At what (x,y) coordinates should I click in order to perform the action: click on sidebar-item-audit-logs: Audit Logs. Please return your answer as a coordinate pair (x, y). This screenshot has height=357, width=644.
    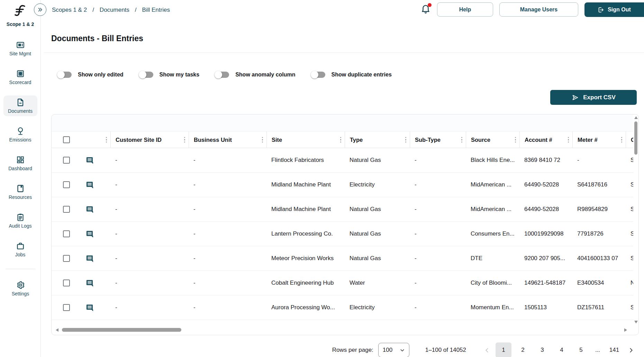
    Looking at the image, I should click on (20, 221).